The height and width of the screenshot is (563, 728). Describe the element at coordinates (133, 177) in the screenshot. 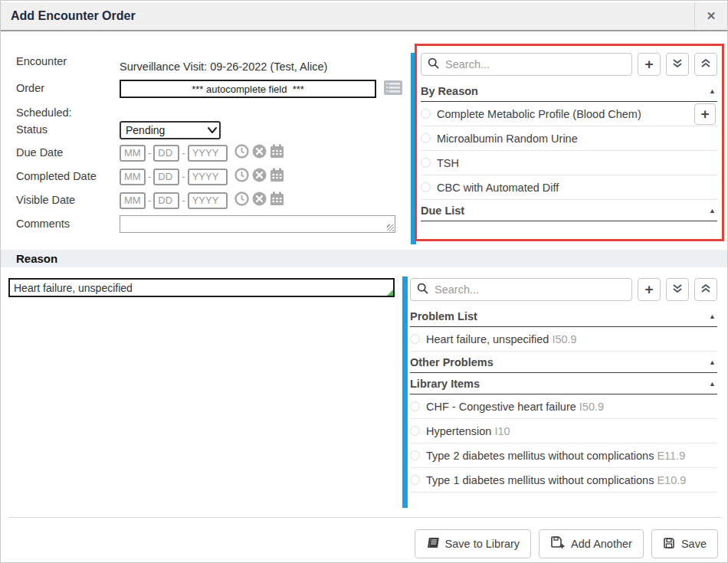

I see `completed-date-mm-input` at that location.